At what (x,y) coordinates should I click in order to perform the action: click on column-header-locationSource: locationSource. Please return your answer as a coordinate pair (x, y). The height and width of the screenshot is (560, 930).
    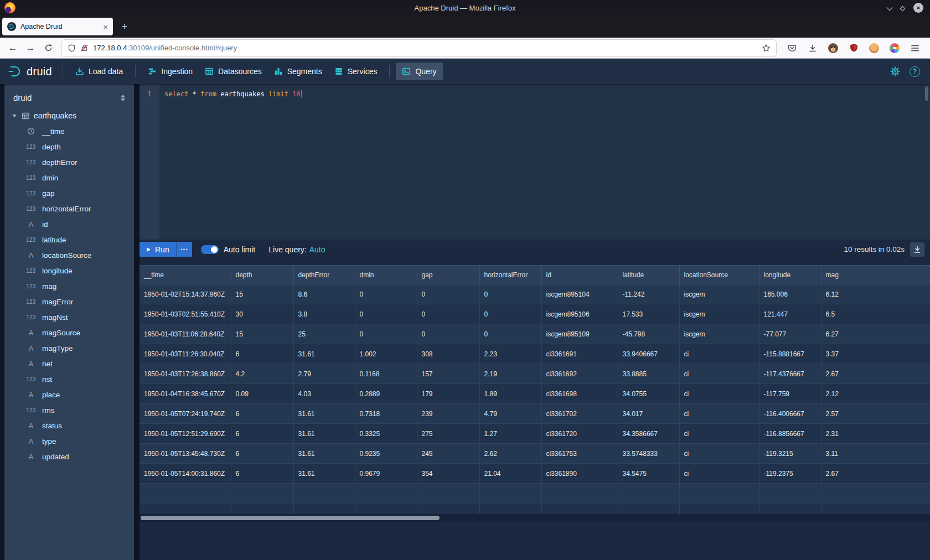
    Looking at the image, I should click on (719, 275).